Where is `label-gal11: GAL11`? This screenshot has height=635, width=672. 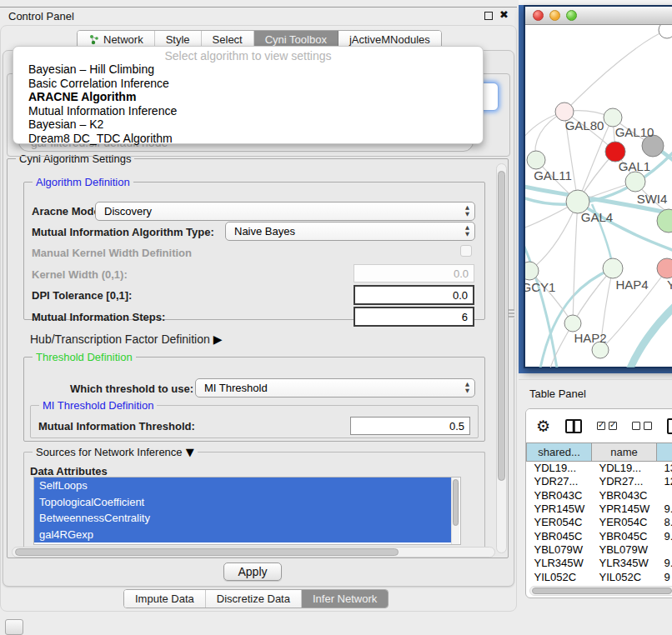
label-gal11: GAL11 is located at coordinates (553, 175).